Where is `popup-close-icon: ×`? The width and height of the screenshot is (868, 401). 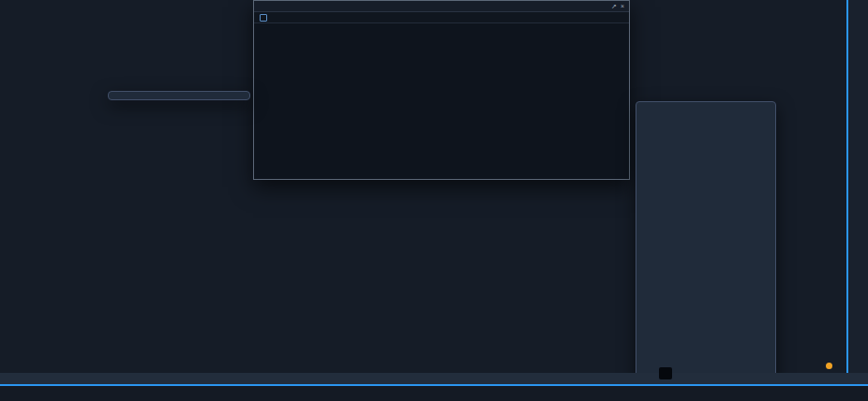 popup-close-icon: × is located at coordinates (622, 6).